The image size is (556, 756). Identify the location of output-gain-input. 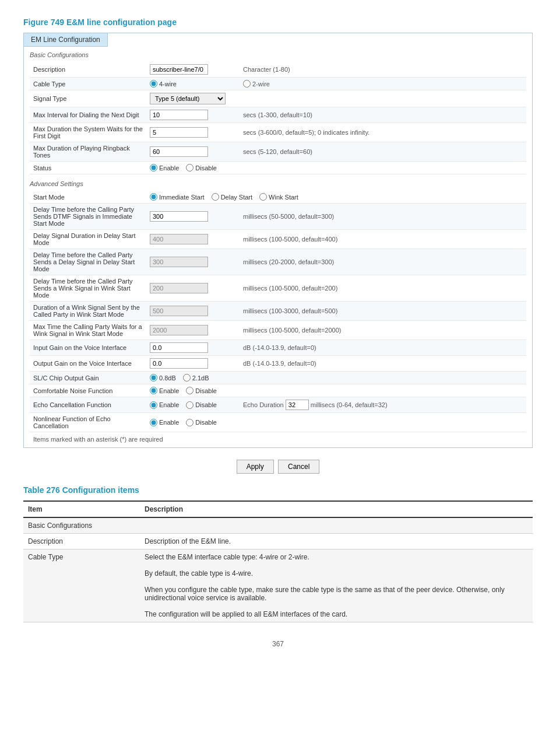
(179, 363).